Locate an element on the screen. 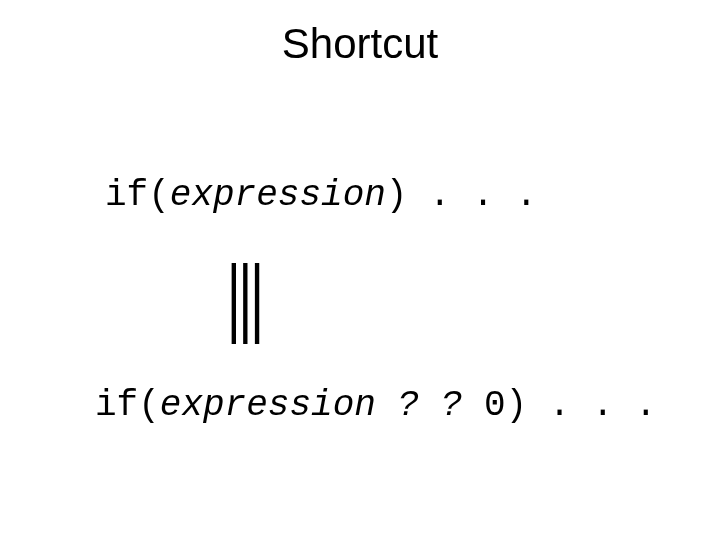 The width and height of the screenshot is (720, 540). operator-placeholder: ? ? is located at coordinates (430, 406).